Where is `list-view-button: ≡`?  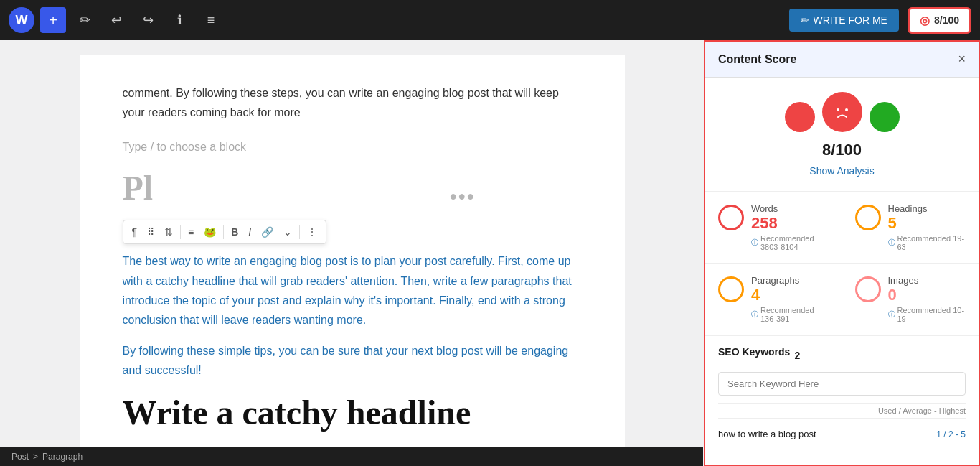
list-view-button: ≡ is located at coordinates (211, 20).